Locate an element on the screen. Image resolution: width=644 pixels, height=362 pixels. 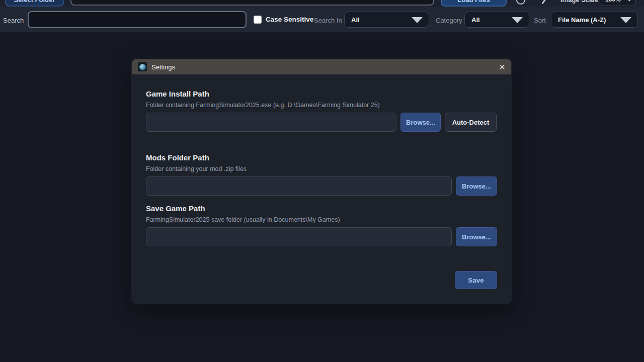
top-toolbar: Select Folder Load Files Image Scale 100… is located at coordinates (322, 4).